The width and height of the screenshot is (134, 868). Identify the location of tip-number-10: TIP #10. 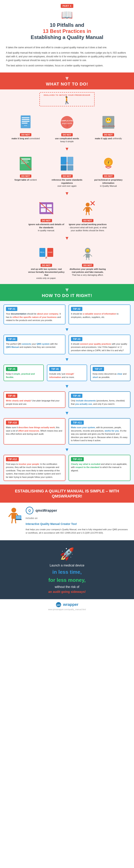
(12, 423).